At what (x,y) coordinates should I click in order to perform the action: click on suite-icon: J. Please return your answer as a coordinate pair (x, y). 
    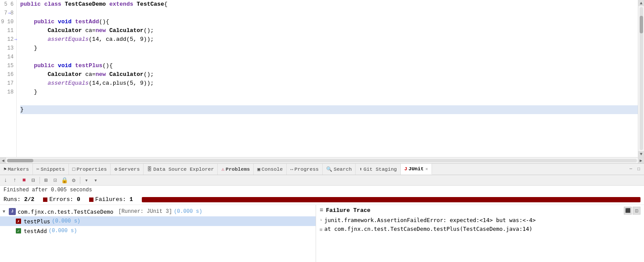
    Looking at the image, I should click on (12, 212).